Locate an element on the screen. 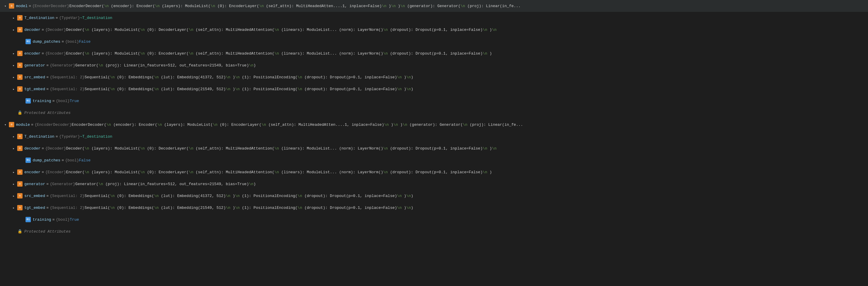  tree-row-row20: 🔒Protected Attributes is located at coordinates (434, 231).